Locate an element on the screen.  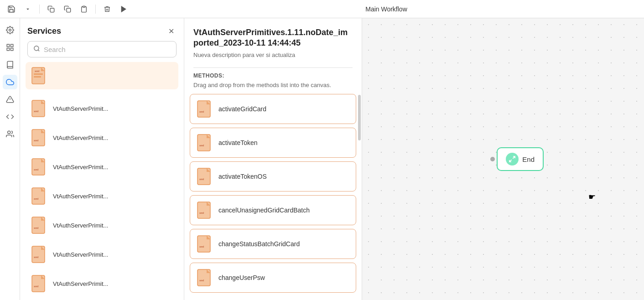
paste-button is located at coordinates (84, 9).